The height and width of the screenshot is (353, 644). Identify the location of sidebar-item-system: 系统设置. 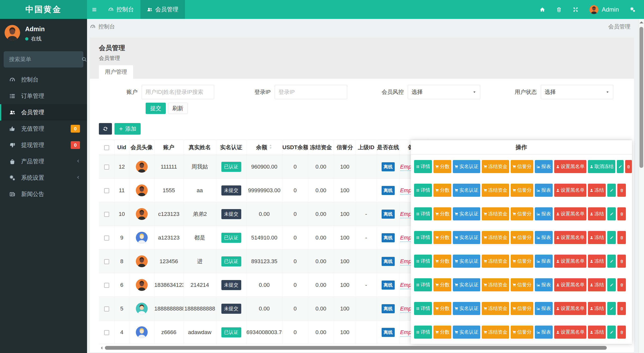
(44, 178).